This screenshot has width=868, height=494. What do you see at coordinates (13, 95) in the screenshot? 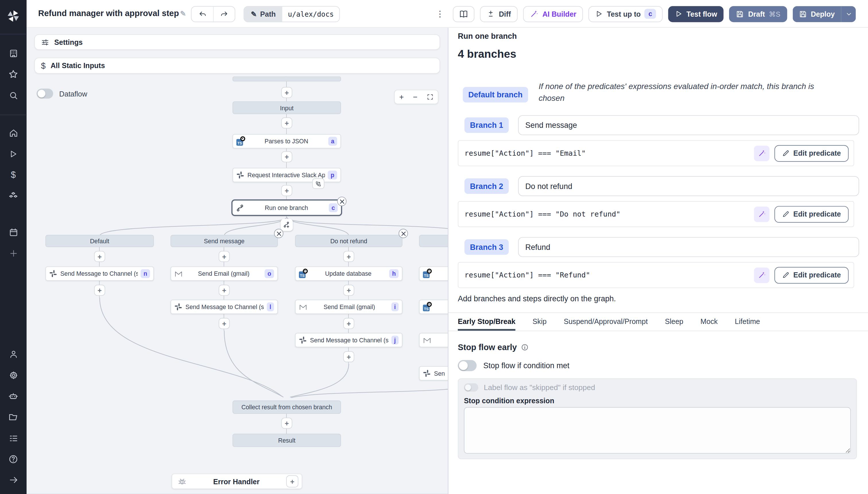
I see `search-icon` at bounding box center [13, 95].